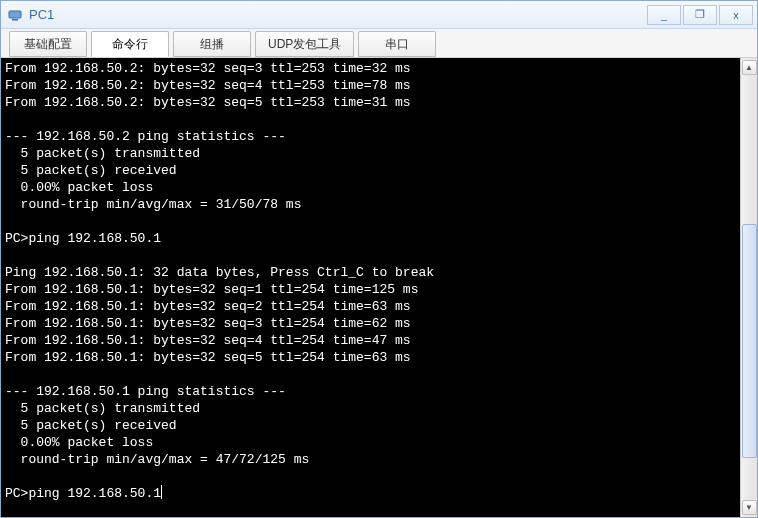  Describe the element at coordinates (15, 15) in the screenshot. I see `app-icon` at that location.